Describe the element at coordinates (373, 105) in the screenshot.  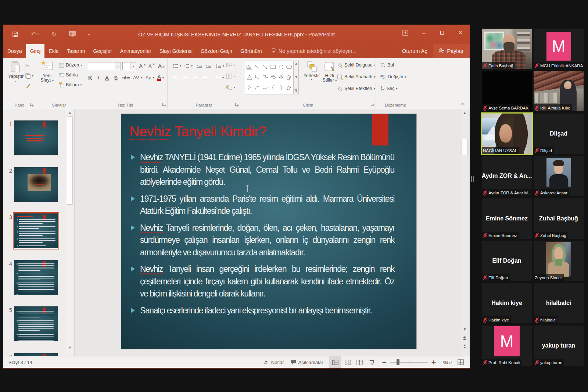
I see `drawing-dialog-launcher` at that location.